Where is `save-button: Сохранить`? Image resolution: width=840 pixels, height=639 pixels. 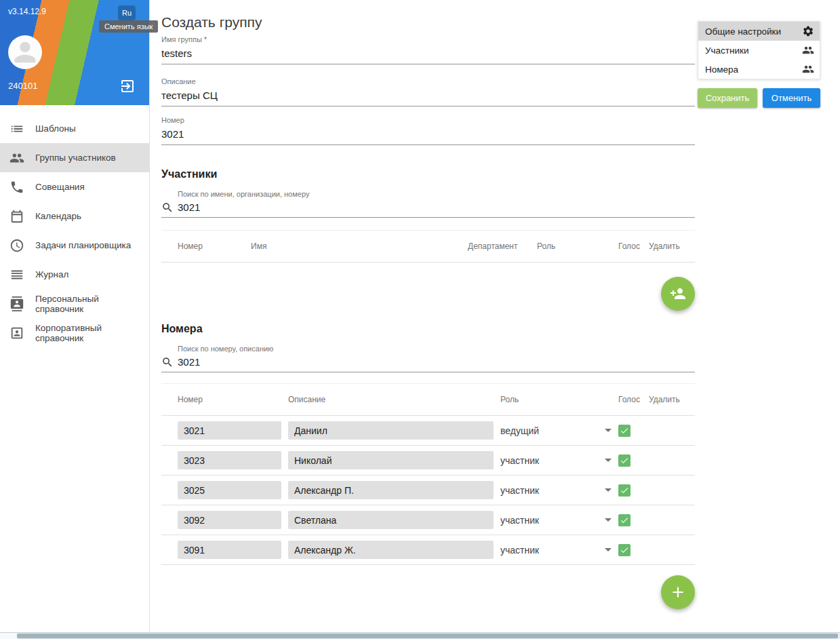 save-button: Сохранить is located at coordinates (727, 98).